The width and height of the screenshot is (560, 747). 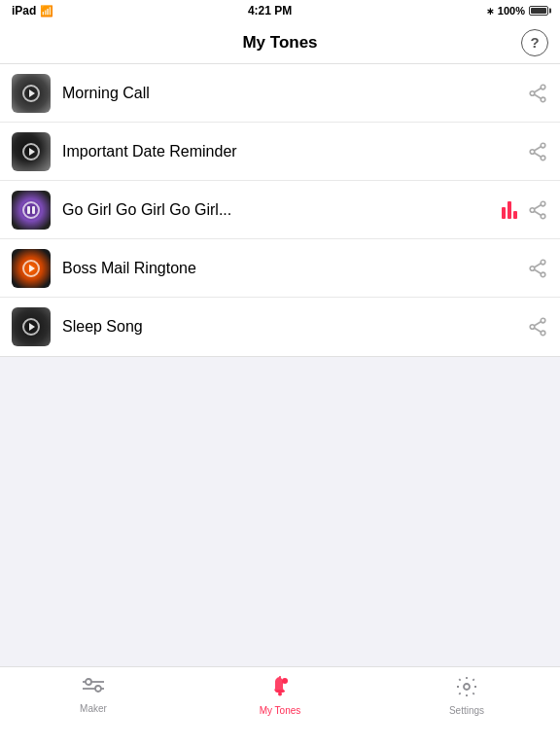 What do you see at coordinates (467, 689) in the screenshot?
I see `settings-icon` at bounding box center [467, 689].